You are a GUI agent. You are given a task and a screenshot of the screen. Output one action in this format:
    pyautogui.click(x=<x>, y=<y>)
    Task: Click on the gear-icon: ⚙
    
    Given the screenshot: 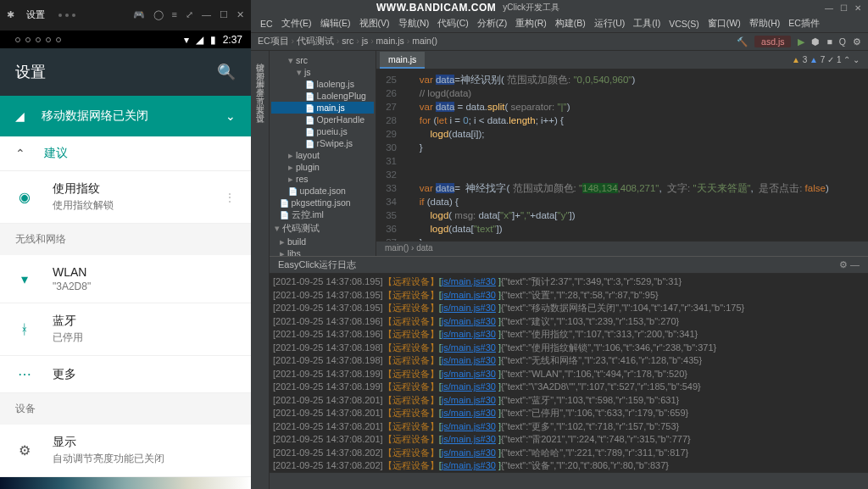 What is the action you would take?
    pyautogui.click(x=857, y=42)
    